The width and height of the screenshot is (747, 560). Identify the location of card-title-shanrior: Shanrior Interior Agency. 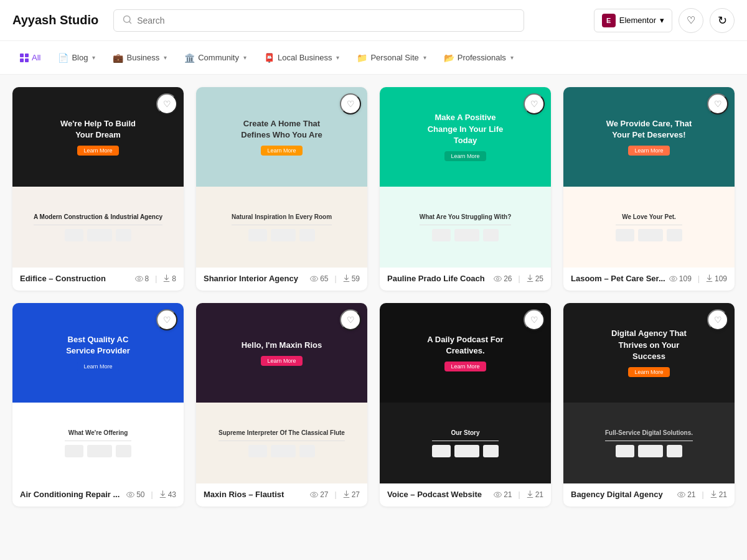
(251, 279).